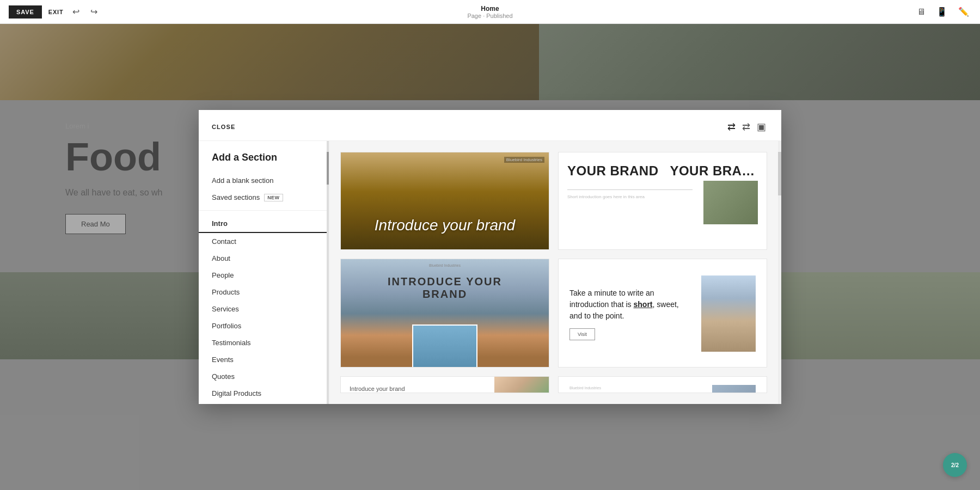 The image size is (980, 490). Describe the element at coordinates (264, 359) in the screenshot. I see `sidebar-item-events: Events` at that location.